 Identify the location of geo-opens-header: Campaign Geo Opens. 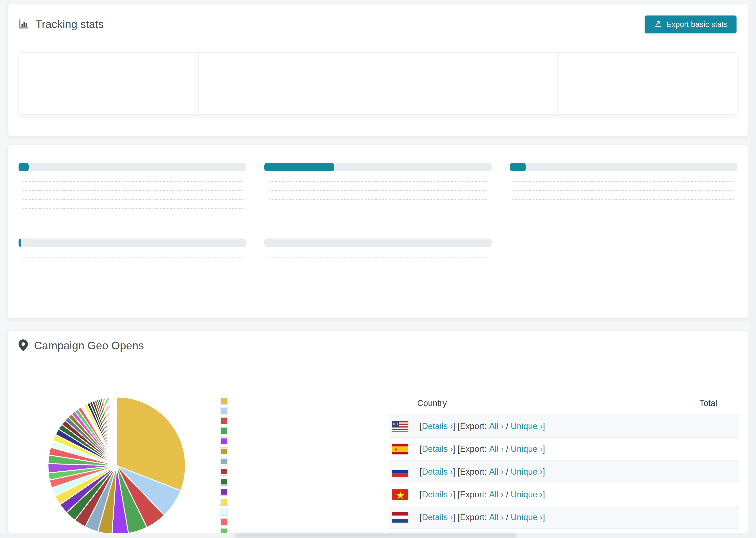
(378, 345).